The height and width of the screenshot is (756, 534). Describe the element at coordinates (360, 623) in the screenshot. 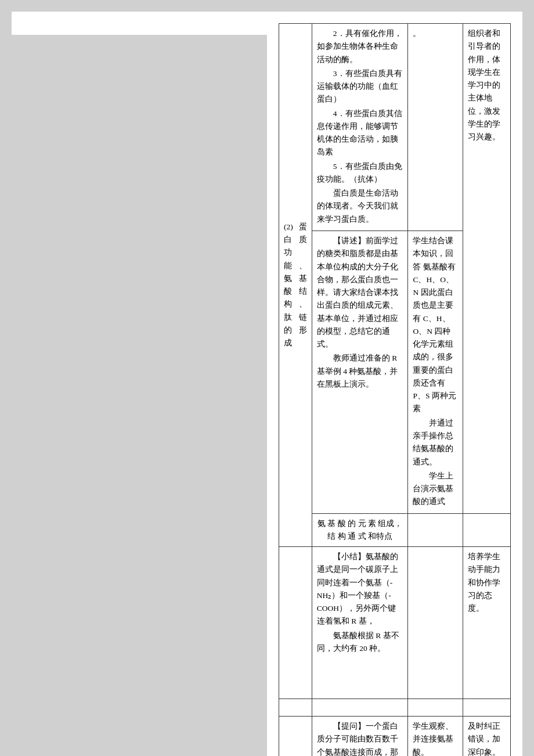

I see `content-summary: 【小结】氨基酸的通式是同一个碳原子上同时连着一个氨基（-NH₂）和一个羧基（-C…` at that location.